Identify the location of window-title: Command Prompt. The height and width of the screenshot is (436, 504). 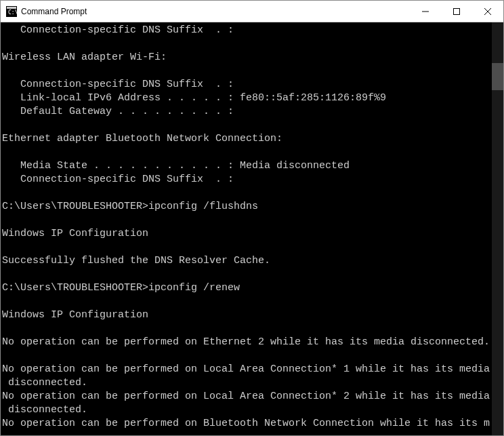
(215, 12).